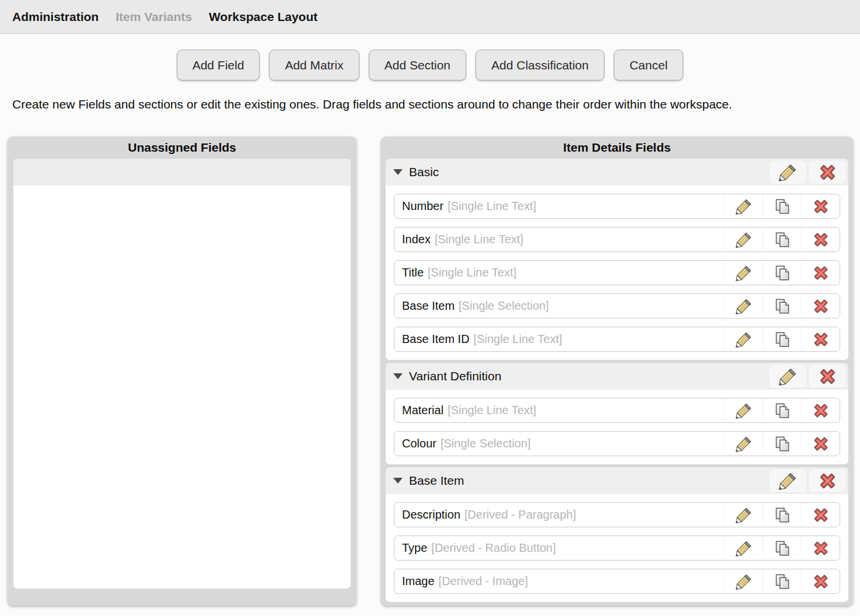 The height and width of the screenshot is (616, 860). I want to click on field-name: Number, so click(422, 206).